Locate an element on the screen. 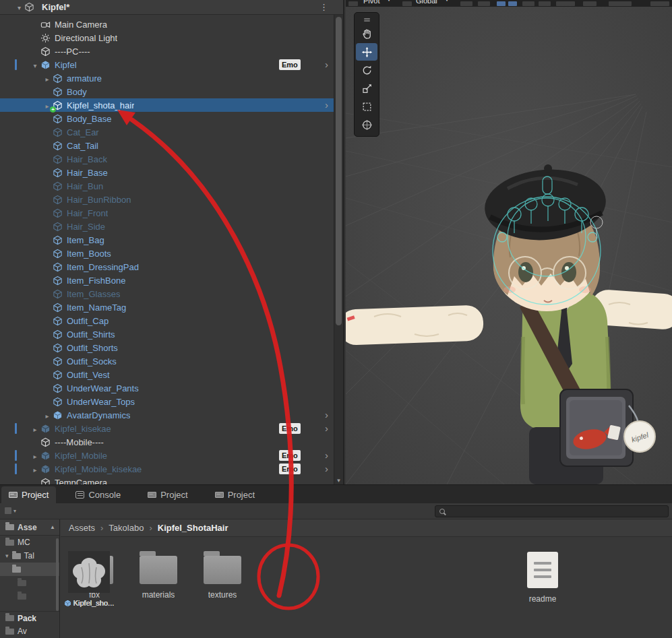 Image resolution: width=672 pixels, height=638 pixels. sidebar-item-assets: Asse▲ is located at coordinates (30, 528).